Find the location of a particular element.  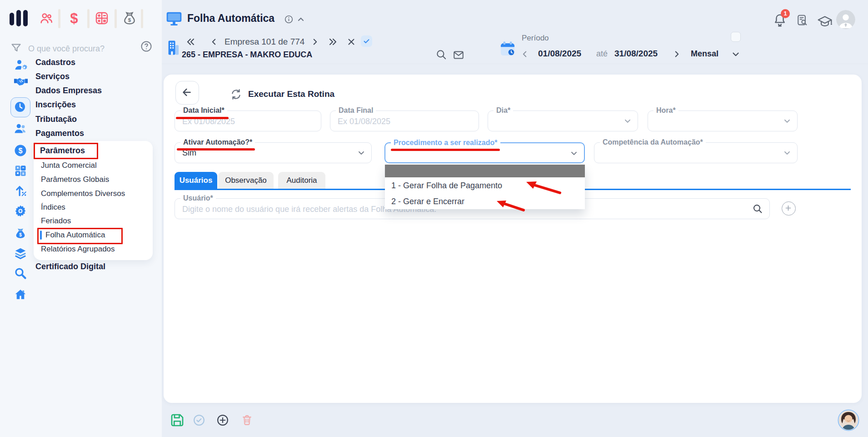

ativar-automacao-value: Sim is located at coordinates (189, 153).